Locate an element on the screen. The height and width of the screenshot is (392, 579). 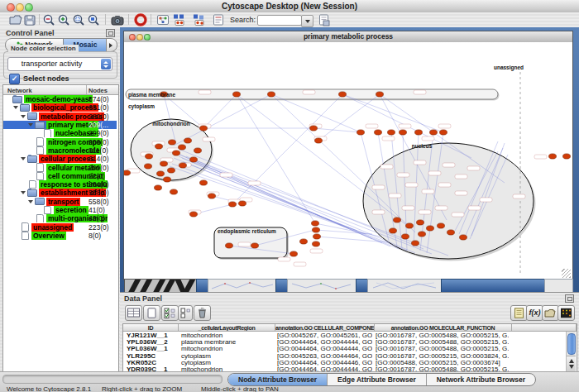
tab-overflow-arrow is located at coordinates (112, 45).